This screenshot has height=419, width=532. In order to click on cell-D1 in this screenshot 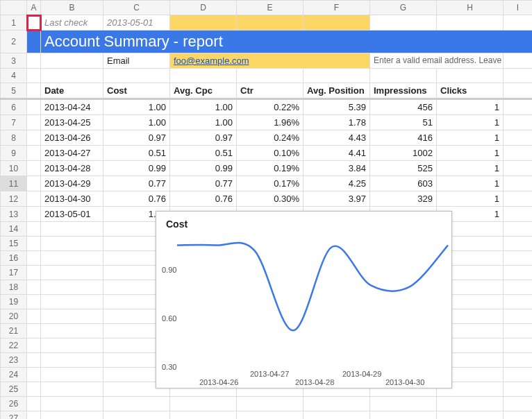, I will do `click(203, 23)`.